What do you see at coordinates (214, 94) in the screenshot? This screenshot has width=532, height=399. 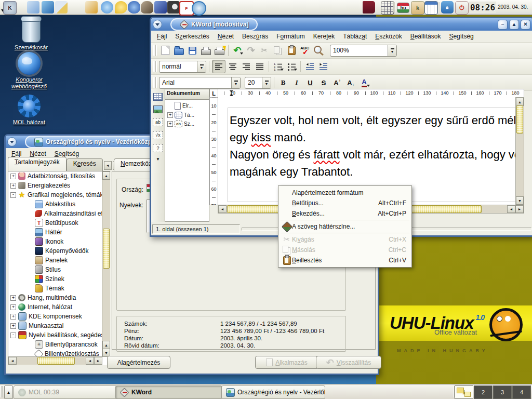 I see `ruler-tab-selector: L` at bounding box center [214, 94].